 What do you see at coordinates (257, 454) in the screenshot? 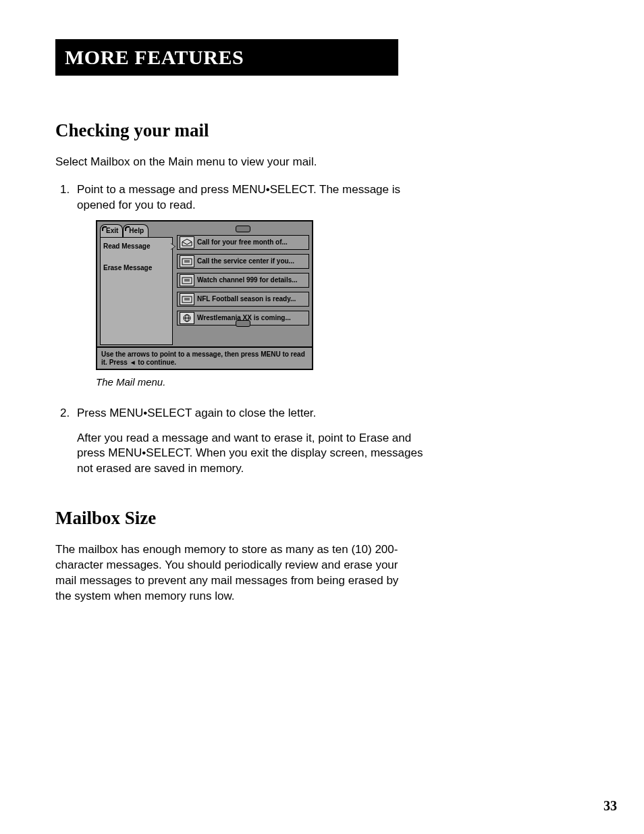
I see `step-2-paragraph: After you read a message and want to era…` at bounding box center [257, 454].